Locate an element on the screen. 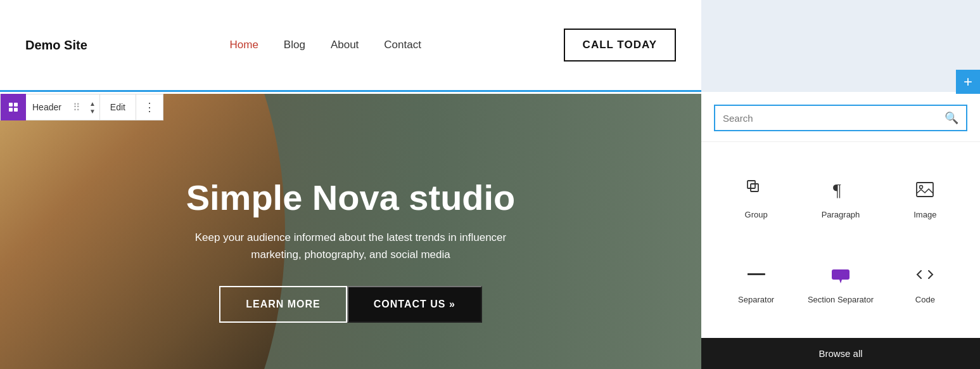 This screenshot has width=980, height=369. widget-separator-label: Separator is located at coordinates (756, 299).